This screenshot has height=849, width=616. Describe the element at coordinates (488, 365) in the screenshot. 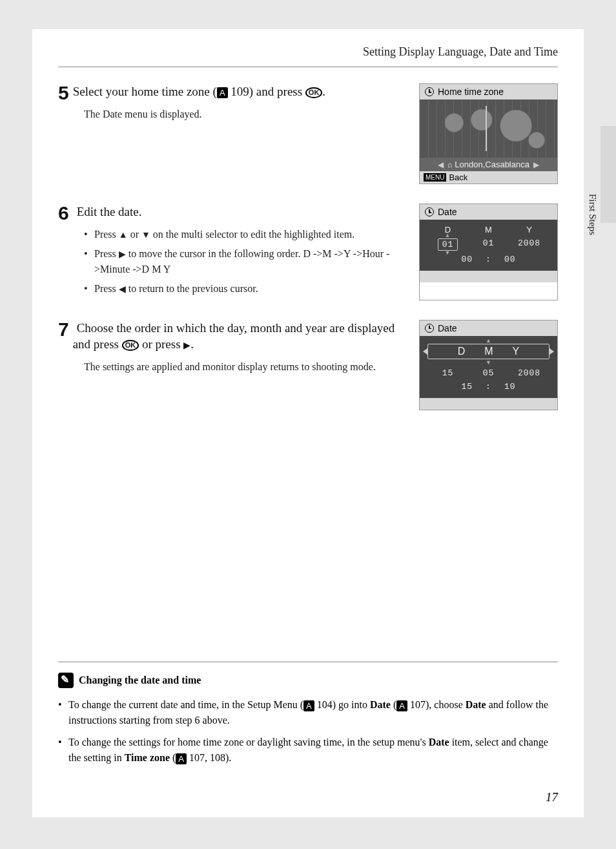

I see `lcd-date-2: Date ▲ D M Y ▼ 15 05 2008` at that location.